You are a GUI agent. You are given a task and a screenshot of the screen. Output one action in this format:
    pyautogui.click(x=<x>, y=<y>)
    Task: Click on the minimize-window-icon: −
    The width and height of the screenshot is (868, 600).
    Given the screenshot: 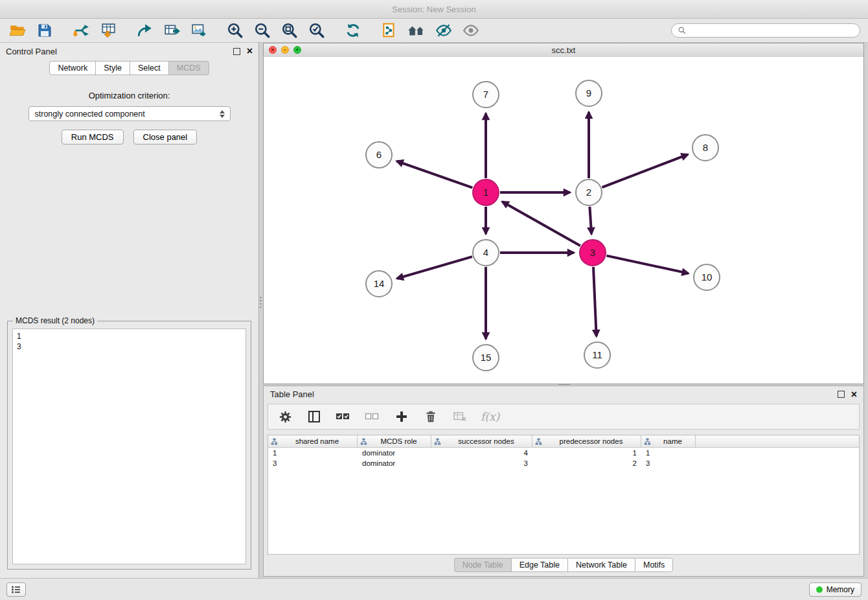 What is the action you would take?
    pyautogui.click(x=285, y=50)
    